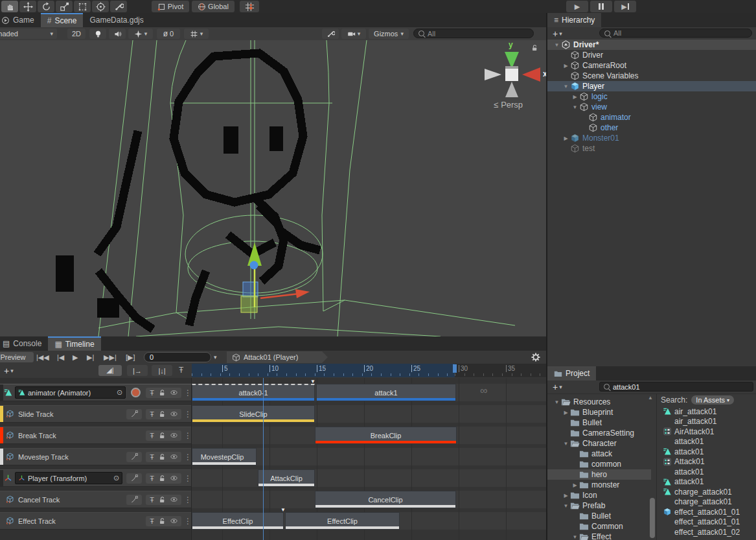 This screenshot has width=756, height=540. What do you see at coordinates (117, 478) in the screenshot?
I see `object-picker-icon: ⊙` at bounding box center [117, 478].